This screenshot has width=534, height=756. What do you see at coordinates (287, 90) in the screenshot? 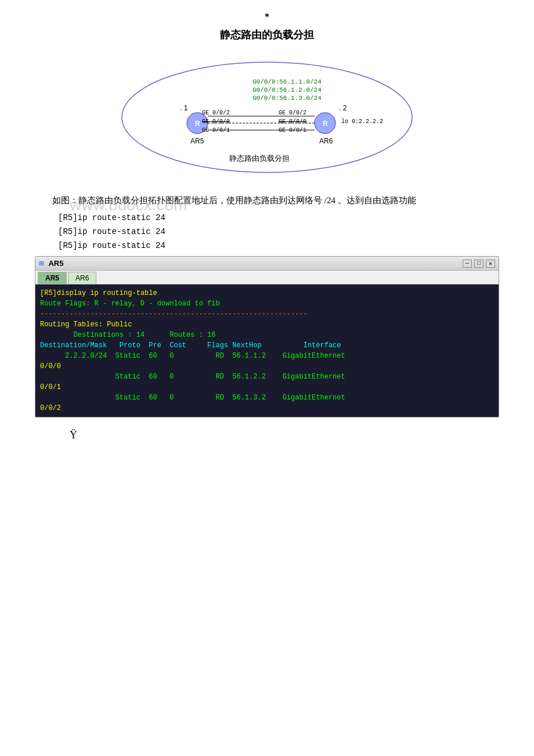
I see `svg-text: G0/0/0:56.1.2.0/24` at bounding box center [287, 90].